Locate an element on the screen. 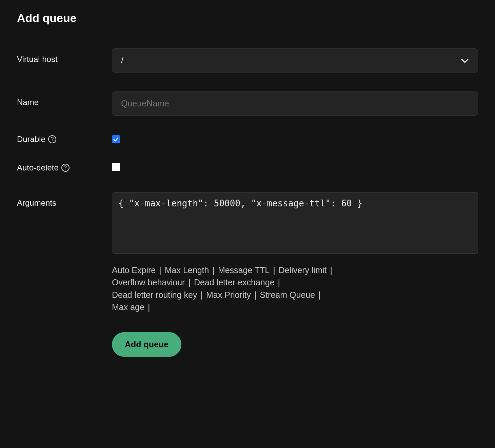 This screenshot has height=448, width=495. arguments-textarea is located at coordinates (295, 223).